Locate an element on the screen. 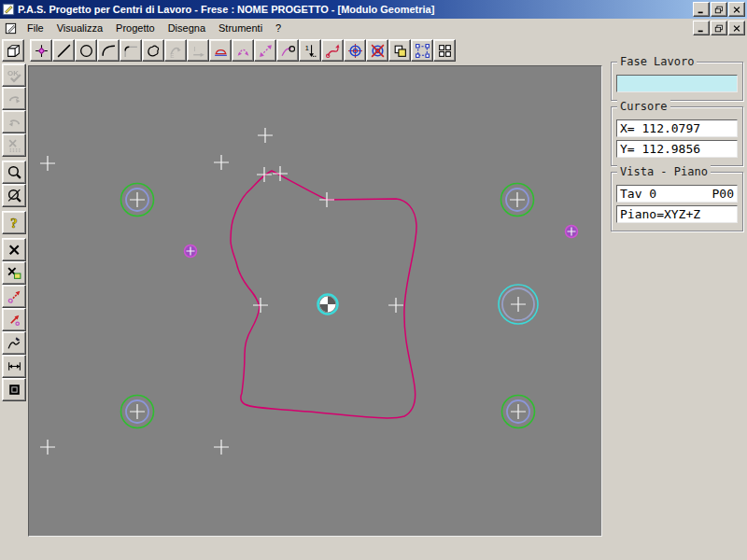 This screenshot has width=747, height=560. numbering-button: 1 is located at coordinates (310, 50).